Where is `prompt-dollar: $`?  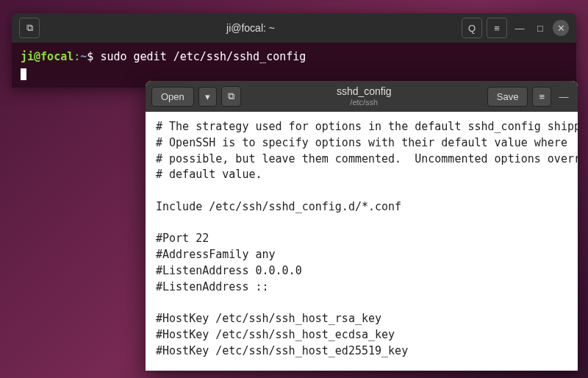 prompt-dollar: $ is located at coordinates (90, 57).